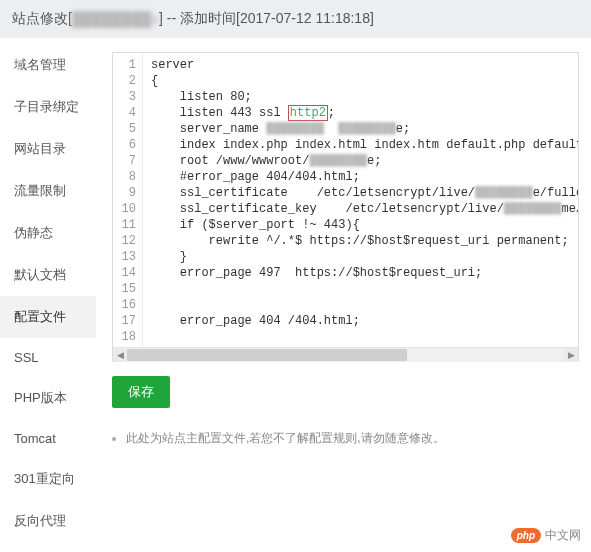 This screenshot has height=552, width=591. Describe the element at coordinates (124, 65) in the screenshot. I see `line-number: 1` at that location.